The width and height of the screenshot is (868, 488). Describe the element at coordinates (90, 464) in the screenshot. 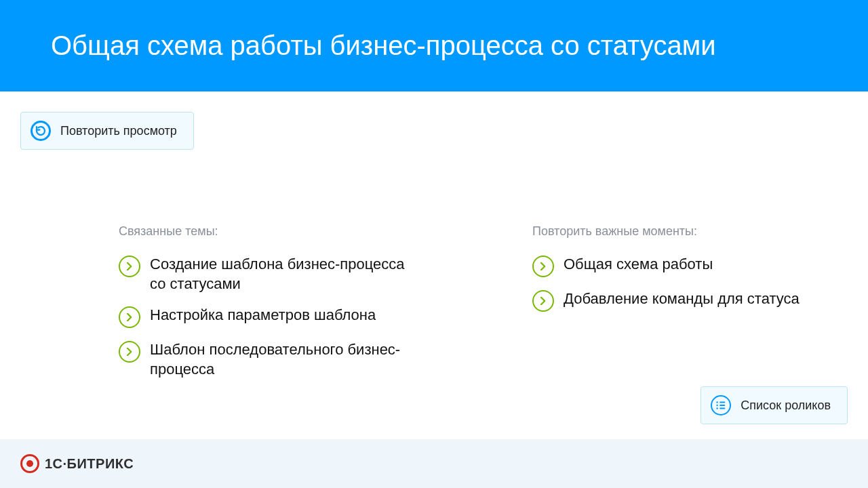

I see `brand-text: 1С·БИТРИКС` at that location.